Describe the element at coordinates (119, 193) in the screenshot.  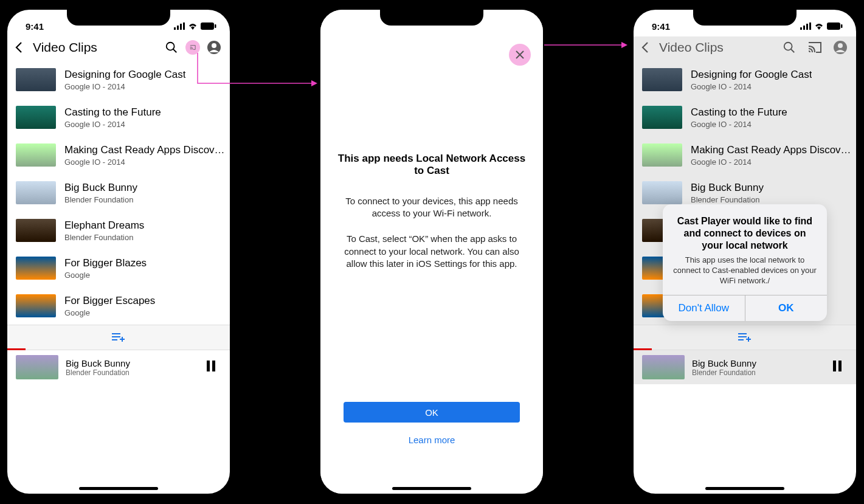
I see `list-item: Big Buck BunnyBlender Foundation` at that location.